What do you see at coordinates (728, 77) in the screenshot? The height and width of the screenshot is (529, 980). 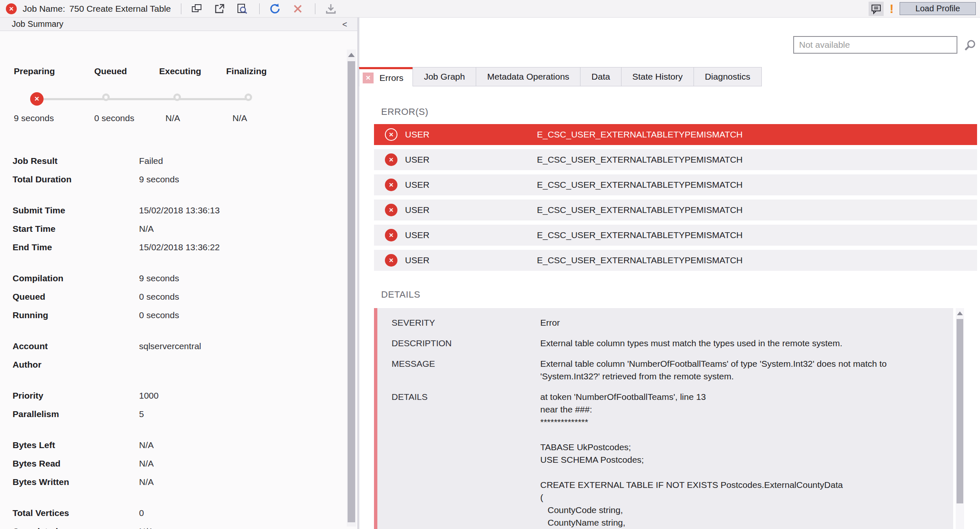 I see `tab-diagnostics: Diagnostics` at bounding box center [728, 77].